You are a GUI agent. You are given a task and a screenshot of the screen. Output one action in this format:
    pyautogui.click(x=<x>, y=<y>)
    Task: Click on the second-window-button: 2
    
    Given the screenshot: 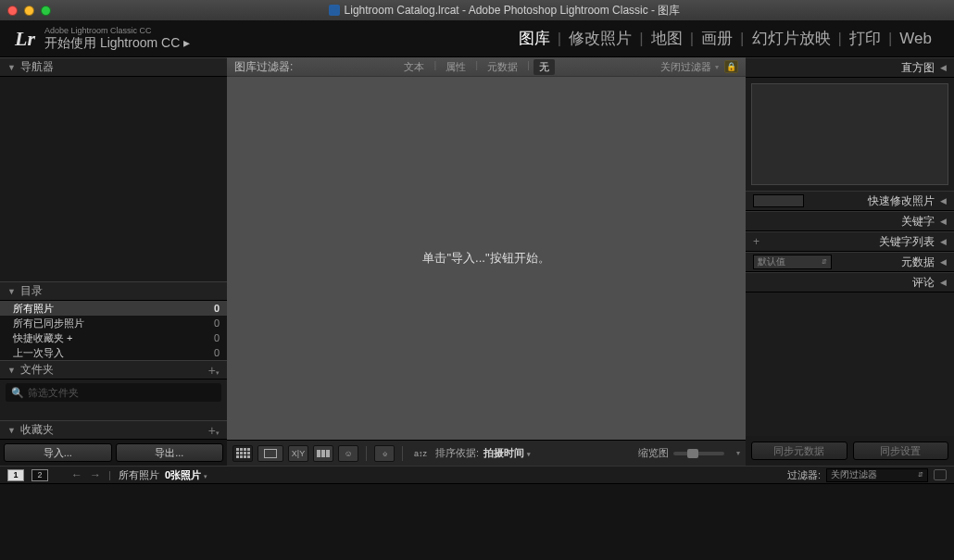 What is the action you would take?
    pyautogui.click(x=40, y=476)
    